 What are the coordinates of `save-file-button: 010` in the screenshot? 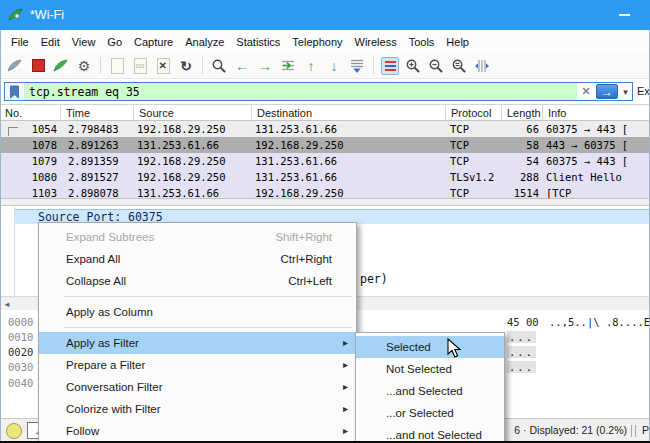 It's located at (140, 66).